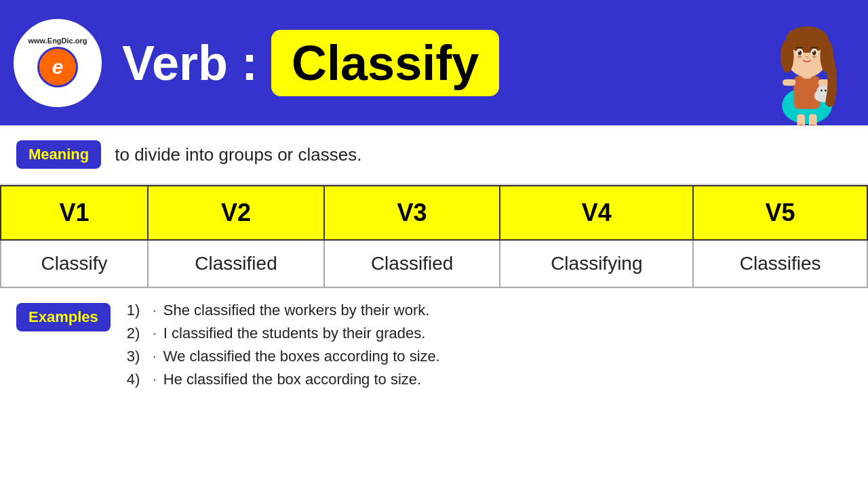 This screenshot has height=488, width=868. What do you see at coordinates (292, 380) in the screenshot?
I see `example-text-4: He classified the box according to size.` at bounding box center [292, 380].